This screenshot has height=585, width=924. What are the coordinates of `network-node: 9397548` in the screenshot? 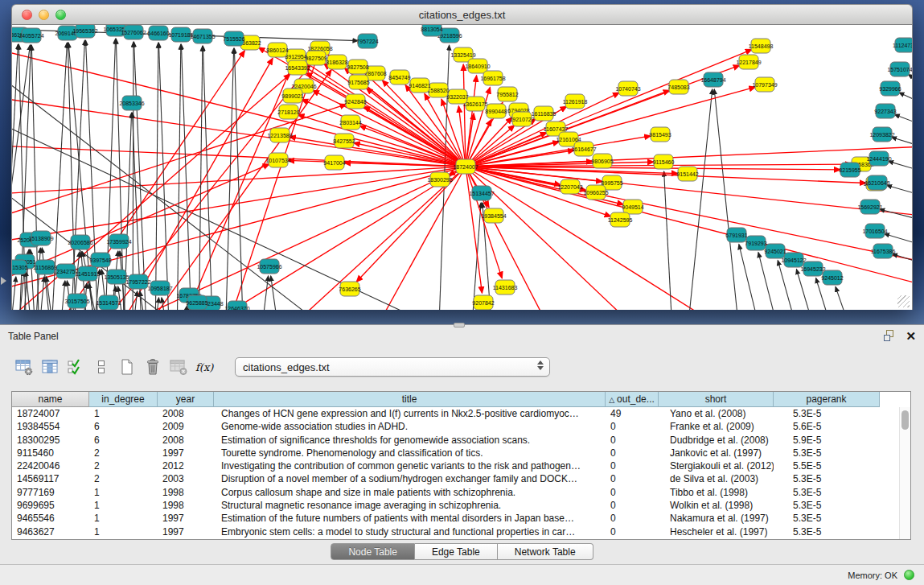 It's located at (100, 260).